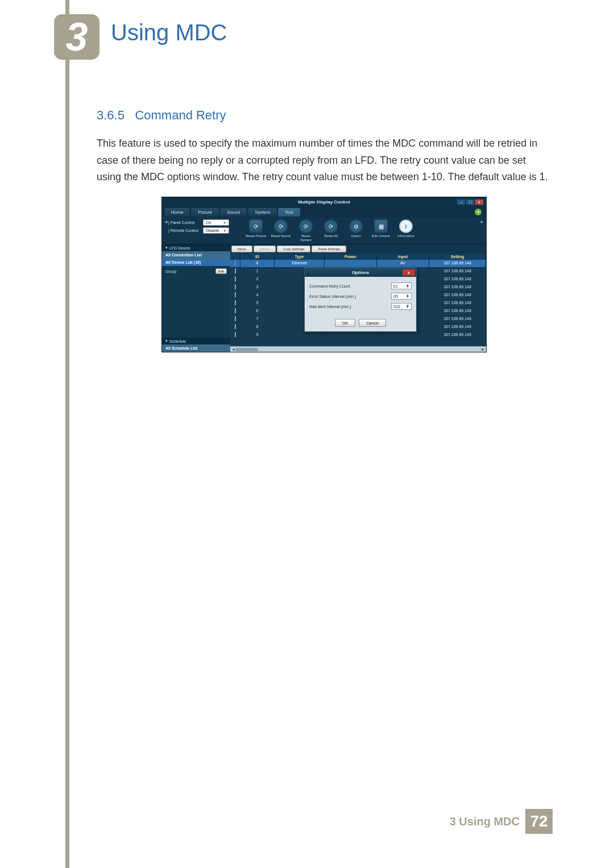  I want to click on group-edit-button: Edit, so click(221, 271).